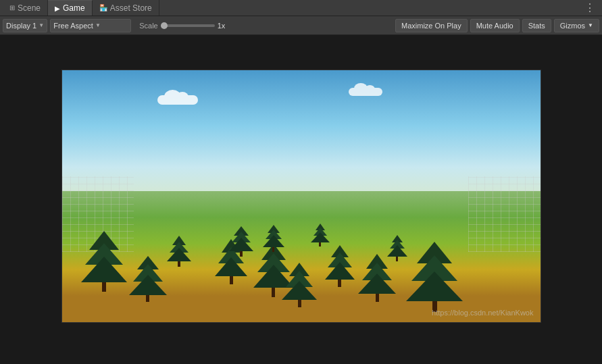  I want to click on tab-asset-store: 🏪 Asset Store, so click(126, 8).